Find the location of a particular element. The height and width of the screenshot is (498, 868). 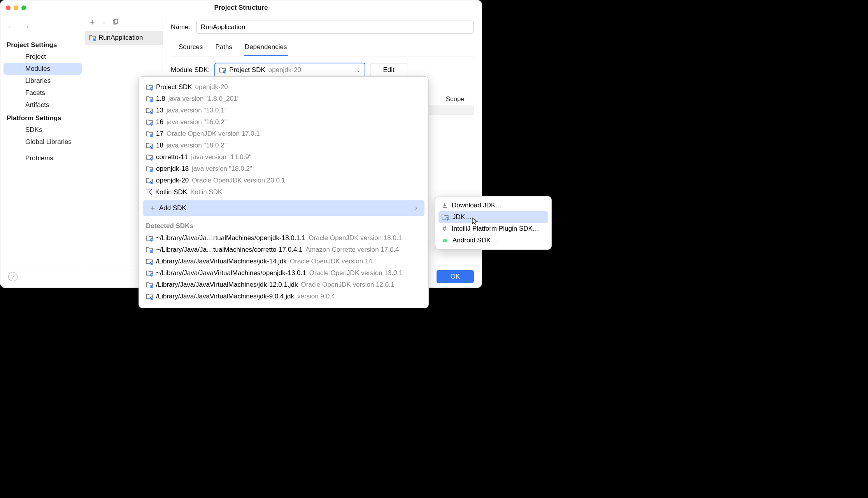

detected-sdk-detail: version 9.0.4 is located at coordinates (316, 296).